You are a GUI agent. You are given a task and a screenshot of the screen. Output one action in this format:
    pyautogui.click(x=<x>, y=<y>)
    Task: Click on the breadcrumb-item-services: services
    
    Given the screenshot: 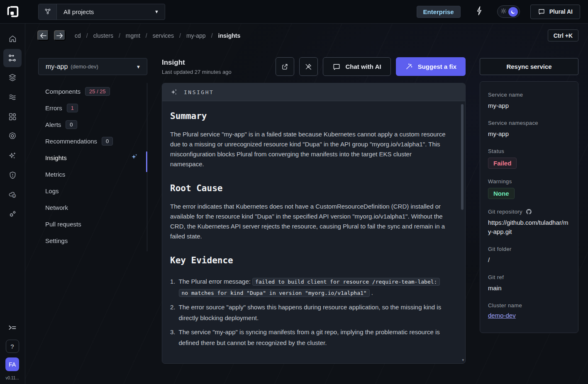 What is the action you would take?
    pyautogui.click(x=163, y=36)
    